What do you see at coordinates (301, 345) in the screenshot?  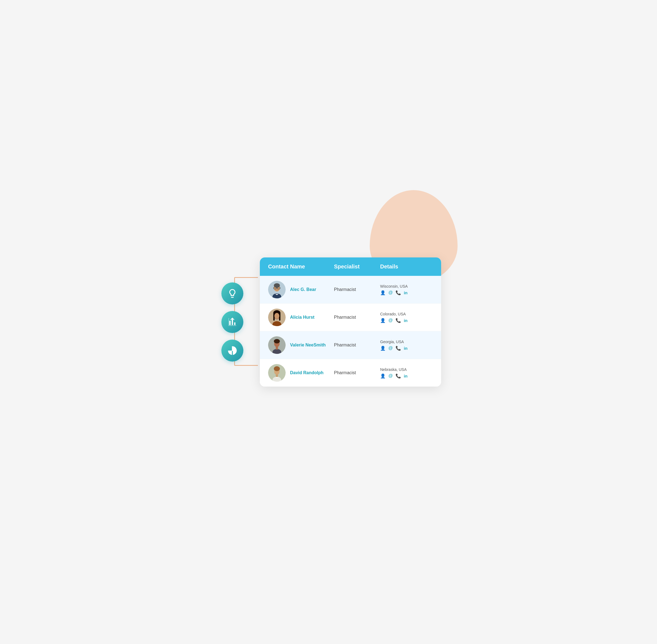 I see `contact-cell-3: Valerie NeeSmith` at bounding box center [301, 345].